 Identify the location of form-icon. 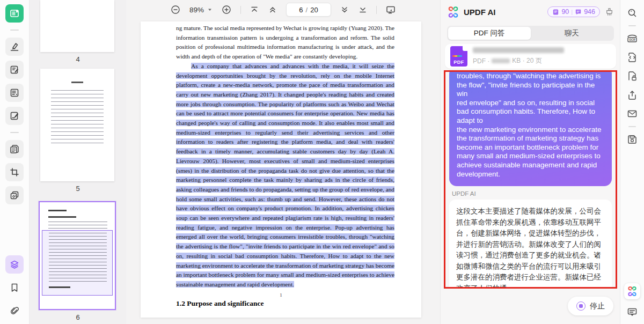
(14, 93).